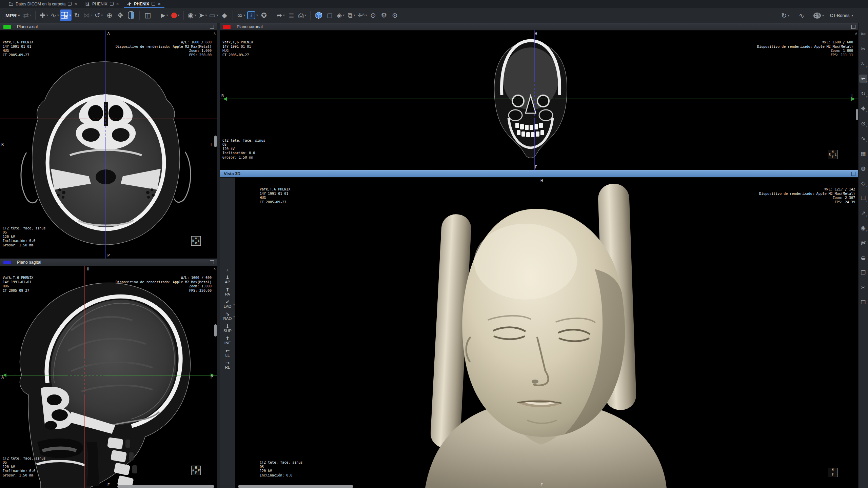 This screenshot has width=868, height=488. What do you see at coordinates (108, 377) in the screenshot?
I see `sagittal-viewport: Vafk,T,6 PHENIX14Y 1991-01-01HUGCT 2005-…` at bounding box center [108, 377].